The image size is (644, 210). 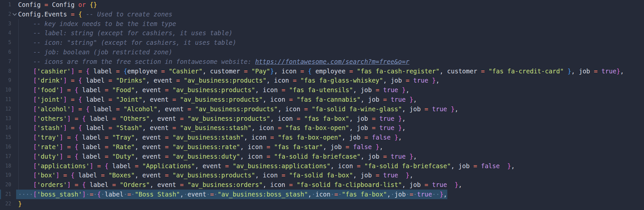 What do you see at coordinates (322, 147) in the screenshot?
I see `code-line: 16 ['rate'] = { label = "Rate", event = …` at bounding box center [322, 147].